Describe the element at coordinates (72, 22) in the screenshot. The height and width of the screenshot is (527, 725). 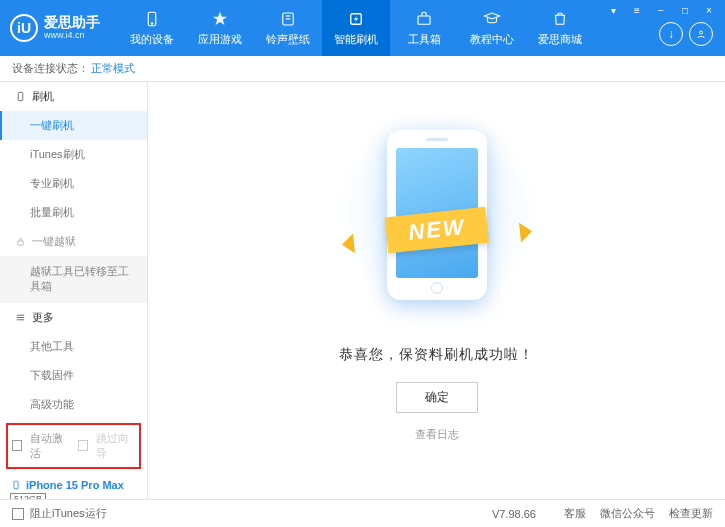
I see `app-title: 爱思助手` at that location.